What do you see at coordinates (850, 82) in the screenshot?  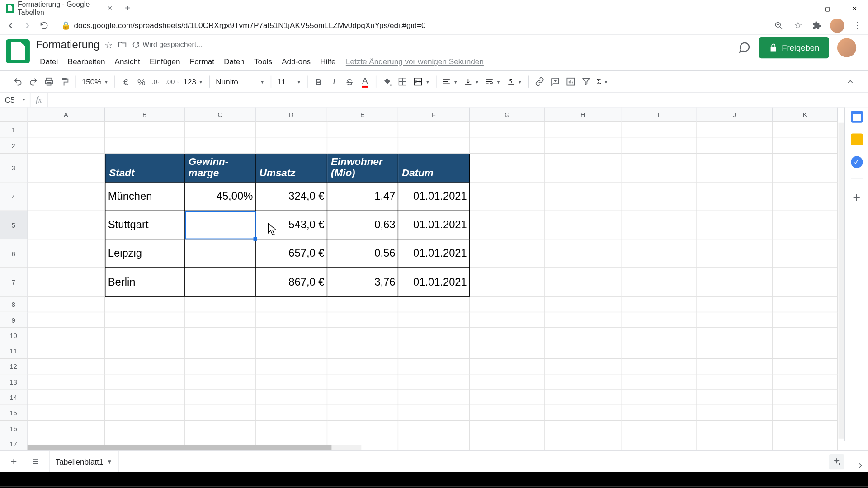 I see `collapse-toolbar-button` at bounding box center [850, 82].